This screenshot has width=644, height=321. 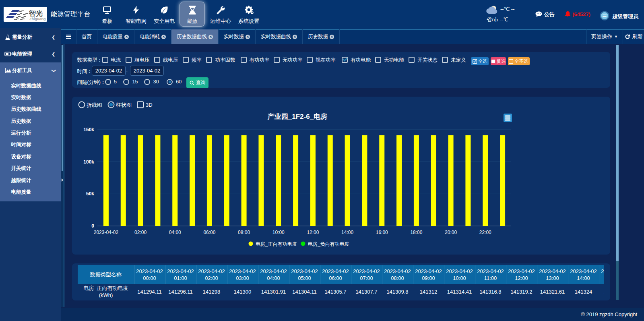 What do you see at coordinates (90, 194) in the screenshot?
I see `svg-text: 50k` at bounding box center [90, 194].